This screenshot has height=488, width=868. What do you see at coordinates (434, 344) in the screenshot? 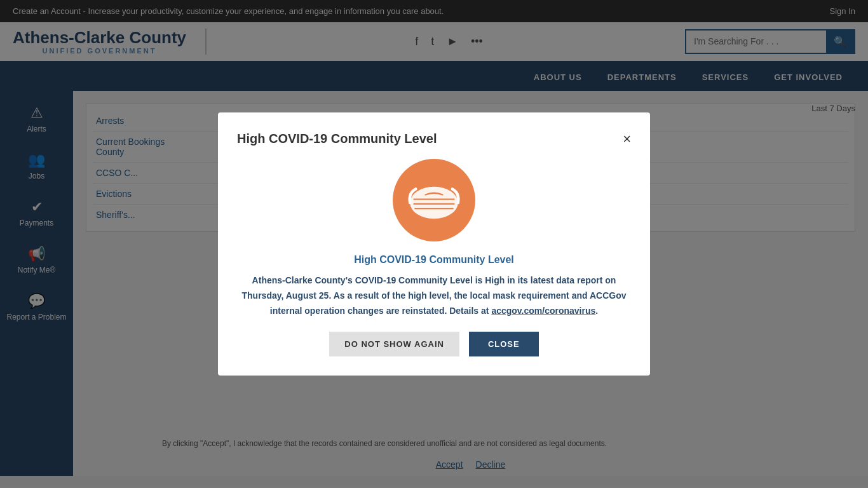
I see `modal-actions: DO NOT SHOW AGAIN CLOSE` at bounding box center [434, 344].